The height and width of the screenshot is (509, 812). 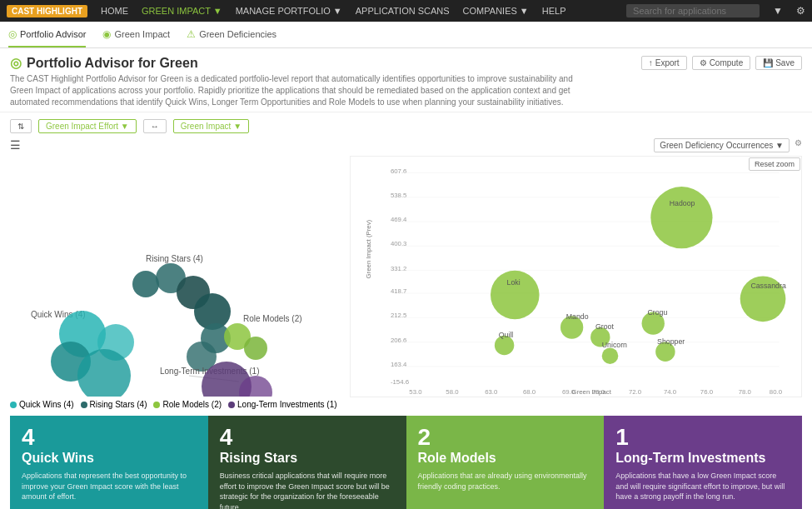 What do you see at coordinates (301, 91) in the screenshot?
I see `page-description: The CAST Highlight Portfolio Advisor for…` at bounding box center [301, 91].